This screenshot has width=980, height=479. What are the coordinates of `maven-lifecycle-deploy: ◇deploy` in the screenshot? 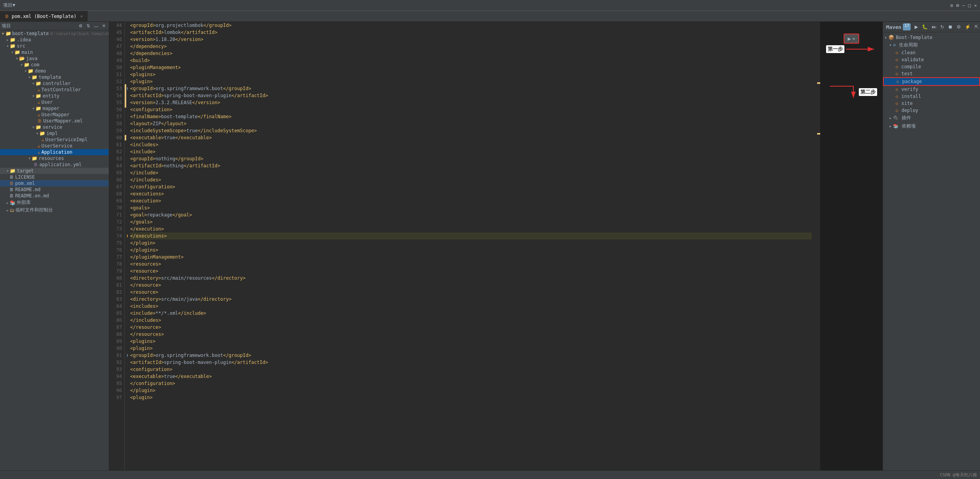 It's located at (931, 110).